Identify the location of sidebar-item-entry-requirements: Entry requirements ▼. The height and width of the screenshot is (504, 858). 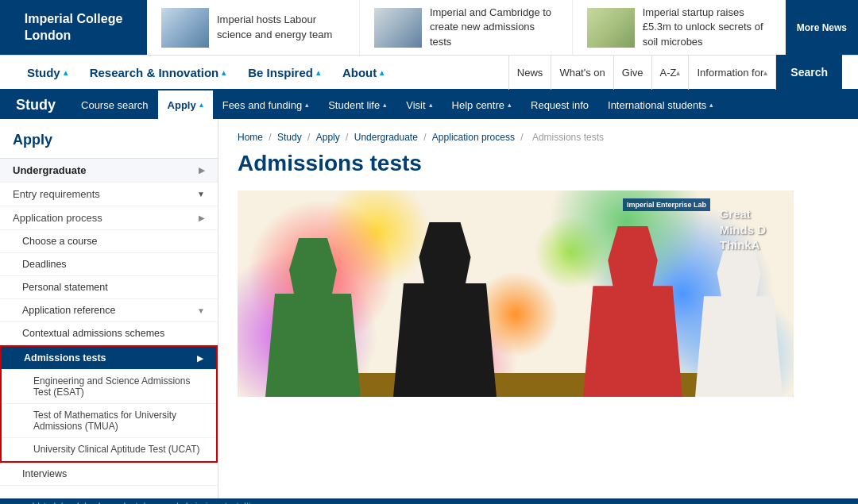
(109, 194).